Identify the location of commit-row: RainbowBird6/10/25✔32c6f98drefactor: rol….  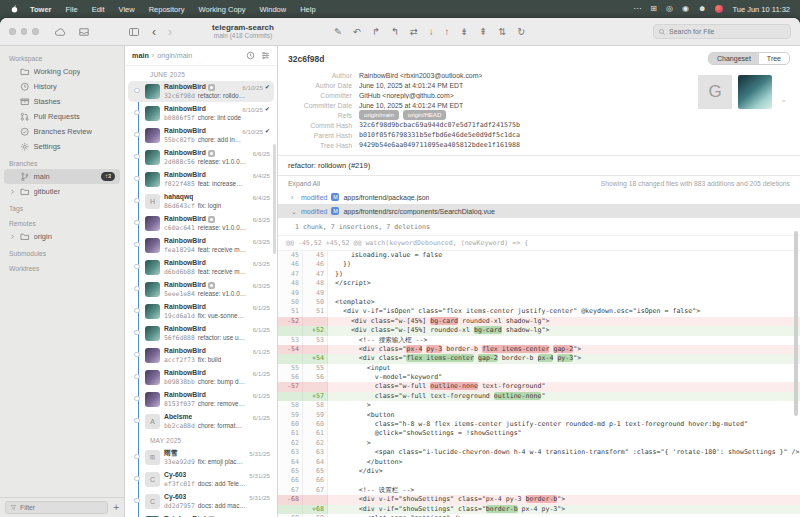
(201, 92).